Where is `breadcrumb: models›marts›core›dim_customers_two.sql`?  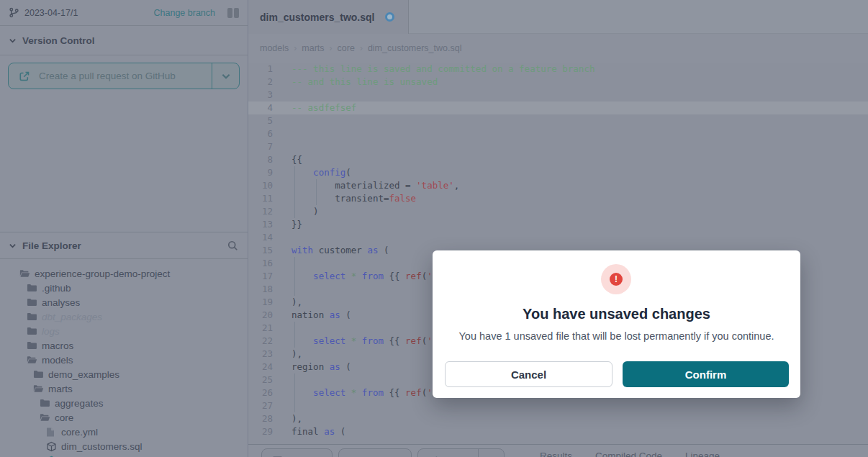
breadcrumb: models›marts›core›dim_customers_two.sql is located at coordinates (559, 48).